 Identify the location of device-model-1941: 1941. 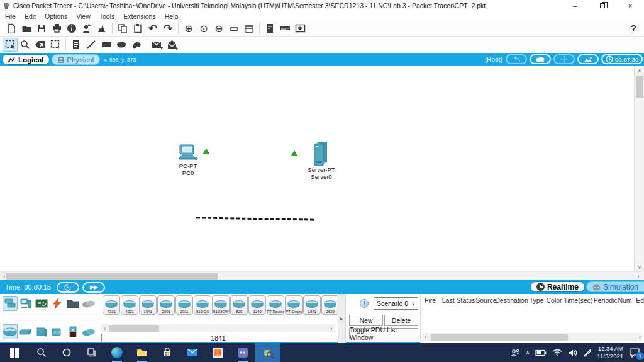
(148, 305).